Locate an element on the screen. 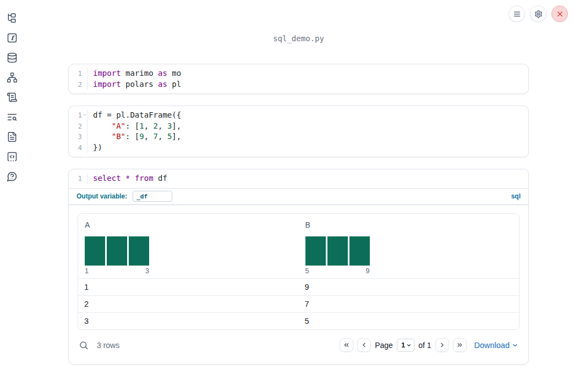  code-line: }) is located at coordinates (137, 148).